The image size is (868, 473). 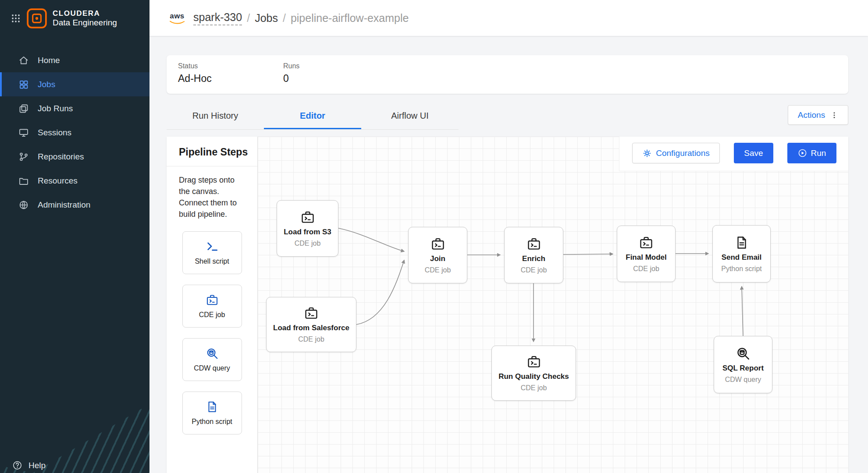 What do you see at coordinates (311, 325) in the screenshot?
I see `pipeline-node-load-from-salesforce: Load from Salesforce CDE job` at bounding box center [311, 325].